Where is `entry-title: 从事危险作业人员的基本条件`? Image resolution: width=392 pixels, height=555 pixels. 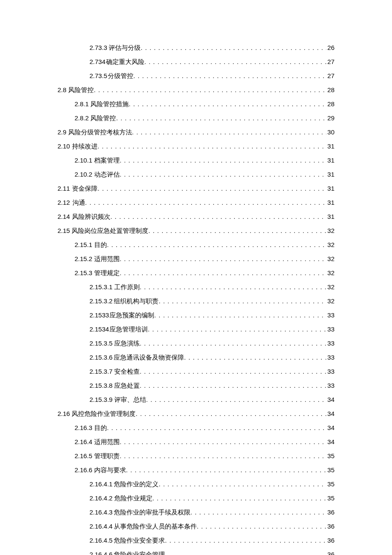
entry-title: 从事危险作业人员的基本条件 is located at coordinates (155, 526).